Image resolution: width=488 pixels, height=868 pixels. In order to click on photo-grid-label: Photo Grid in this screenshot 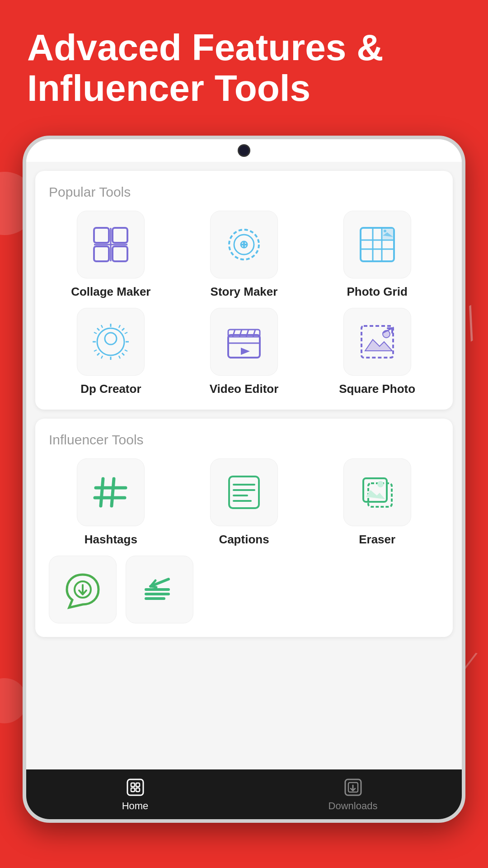, I will do `click(377, 292)`.